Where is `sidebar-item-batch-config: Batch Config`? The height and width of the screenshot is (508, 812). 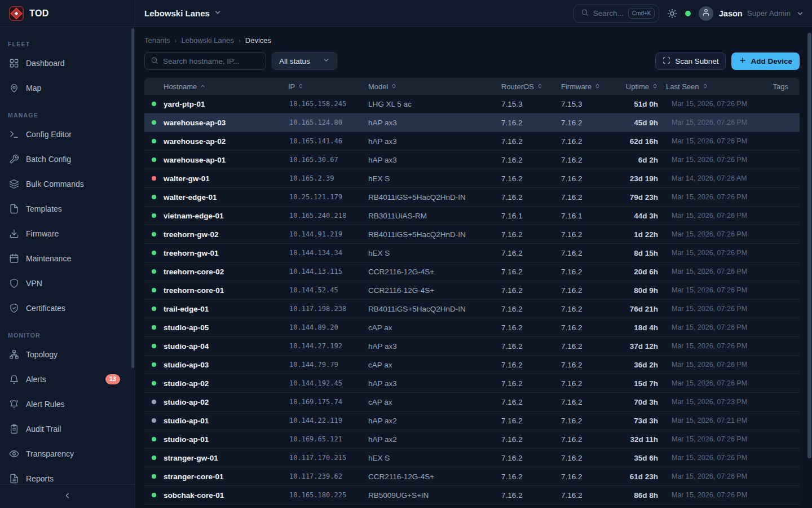
sidebar-item-batch-config: Batch Config is located at coordinates (68, 159).